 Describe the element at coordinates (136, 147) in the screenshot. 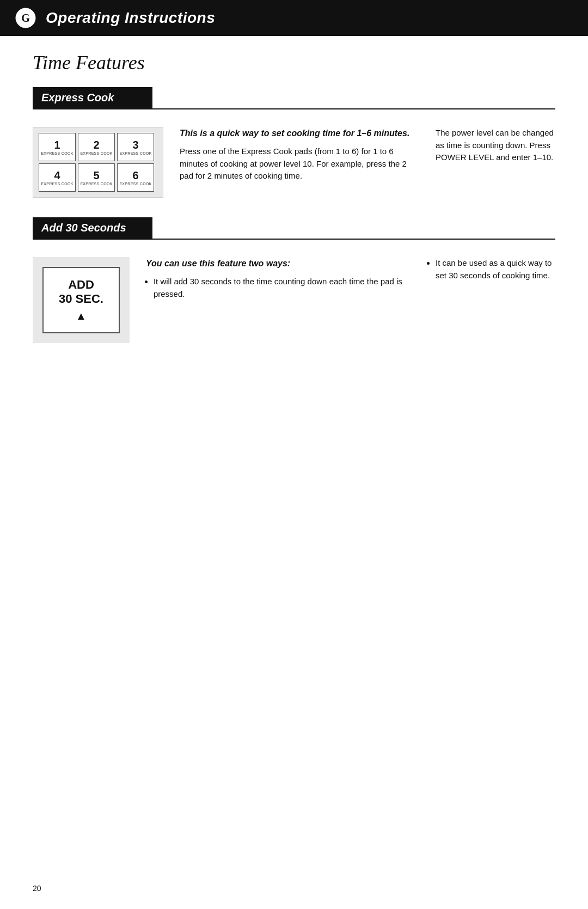

I see `keypad-btn-3: 3 EXPRESS COOK` at that location.